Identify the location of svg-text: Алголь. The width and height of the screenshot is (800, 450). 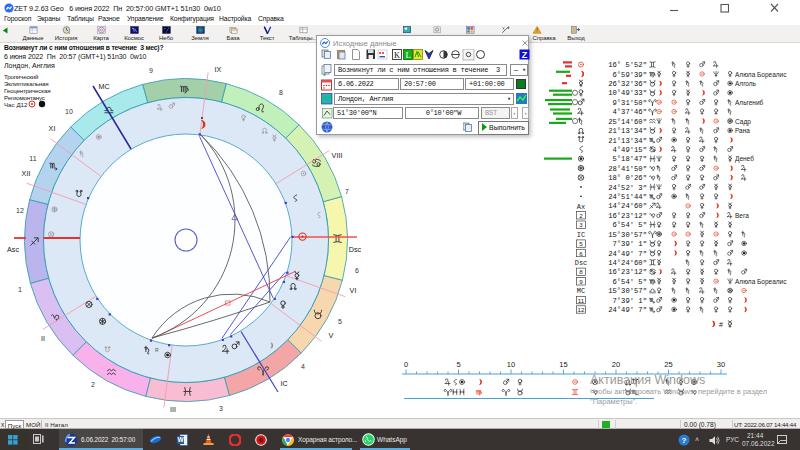
(746, 84).